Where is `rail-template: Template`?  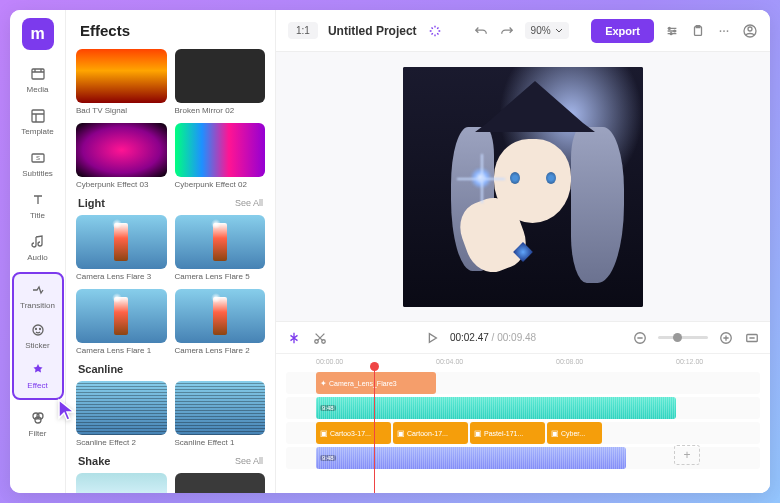 rail-template: Template is located at coordinates (38, 122).